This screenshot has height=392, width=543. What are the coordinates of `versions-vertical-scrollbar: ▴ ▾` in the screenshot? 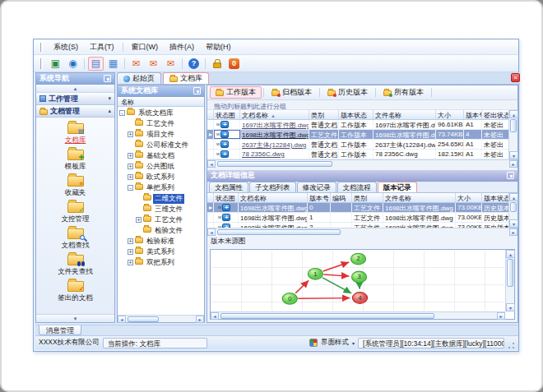 It's located at (513, 210).